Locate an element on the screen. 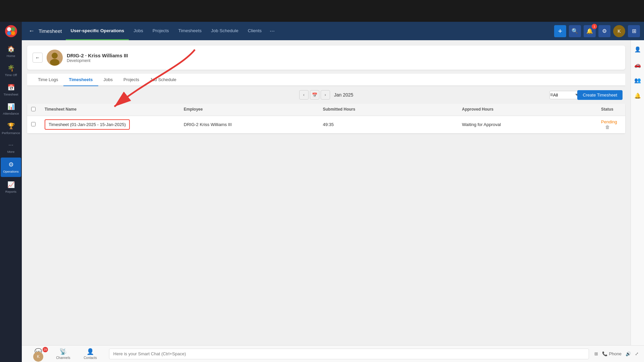 Image resolution: width=644 pixels, height=362 pixels. row-employee: DRIG-2 Kriss Williams III is located at coordinates (254, 125).